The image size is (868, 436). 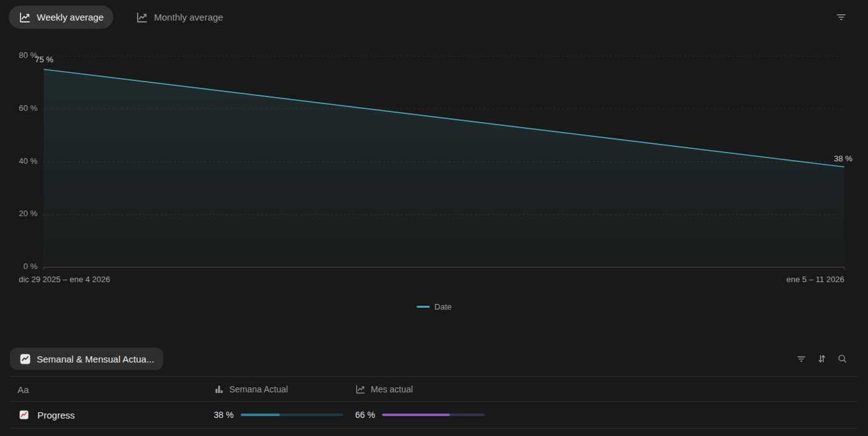 What do you see at coordinates (19, 213) in the screenshot?
I see `y-tick-label: 20 %` at bounding box center [19, 213].